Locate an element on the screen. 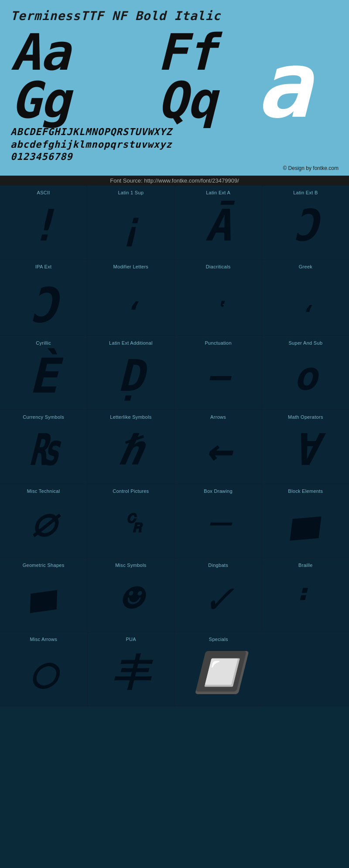 The width and height of the screenshot is (349, 868). glyph-braille: ⠆ is located at coordinates (305, 599).